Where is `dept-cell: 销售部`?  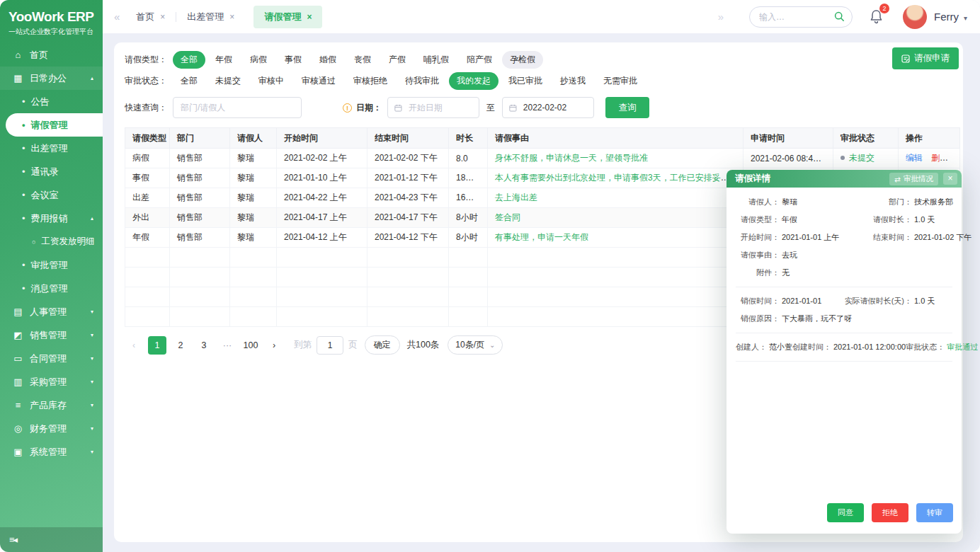
dept-cell: 销售部 is located at coordinates (200, 159).